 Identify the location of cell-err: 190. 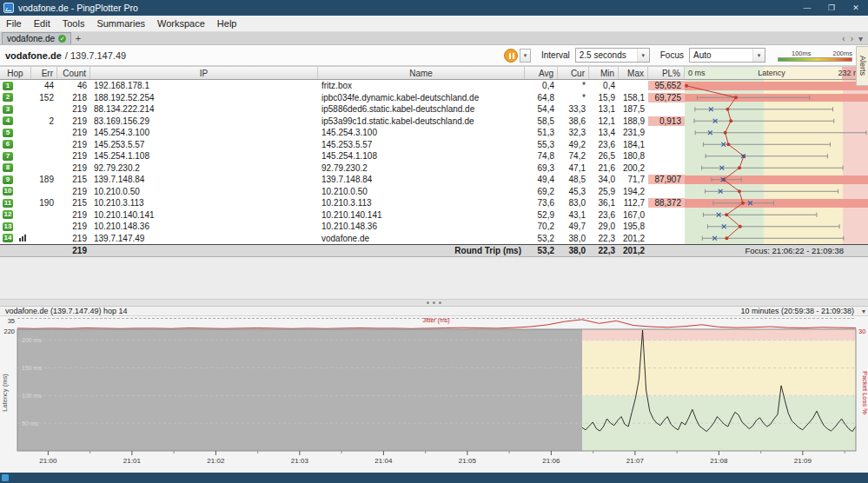
(44, 203).